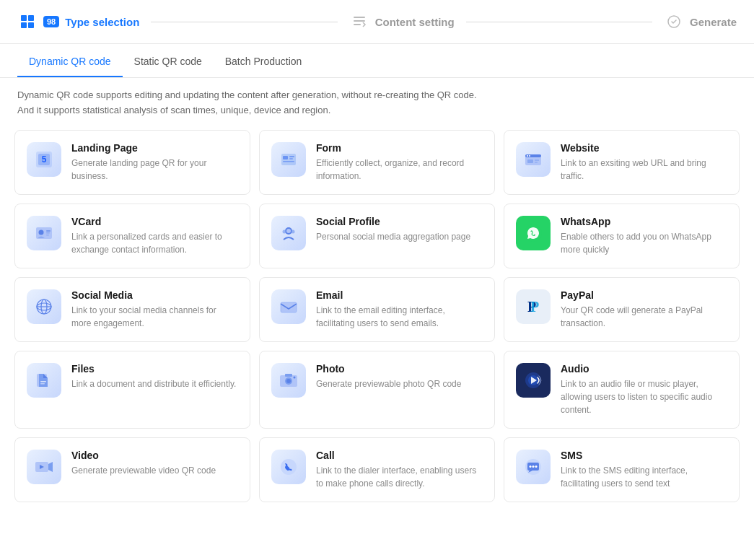  I want to click on vcard-title: VCard, so click(154, 222).